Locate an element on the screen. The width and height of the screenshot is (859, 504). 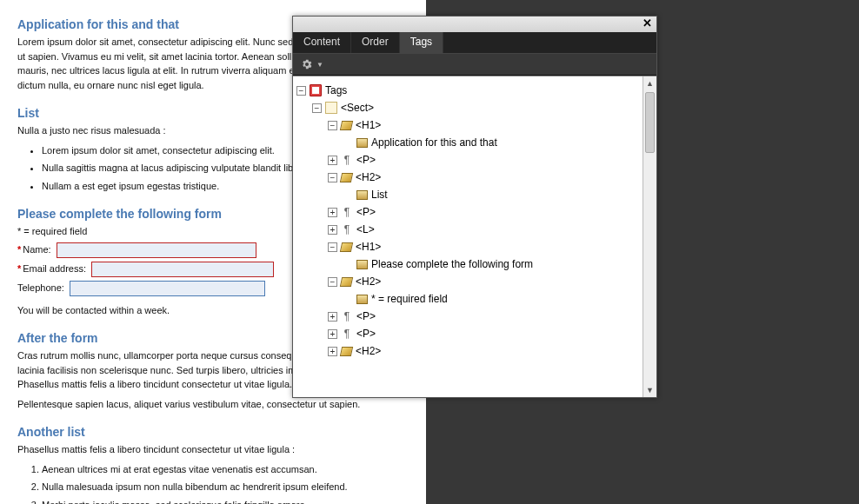
section-icon is located at coordinates (331, 108).